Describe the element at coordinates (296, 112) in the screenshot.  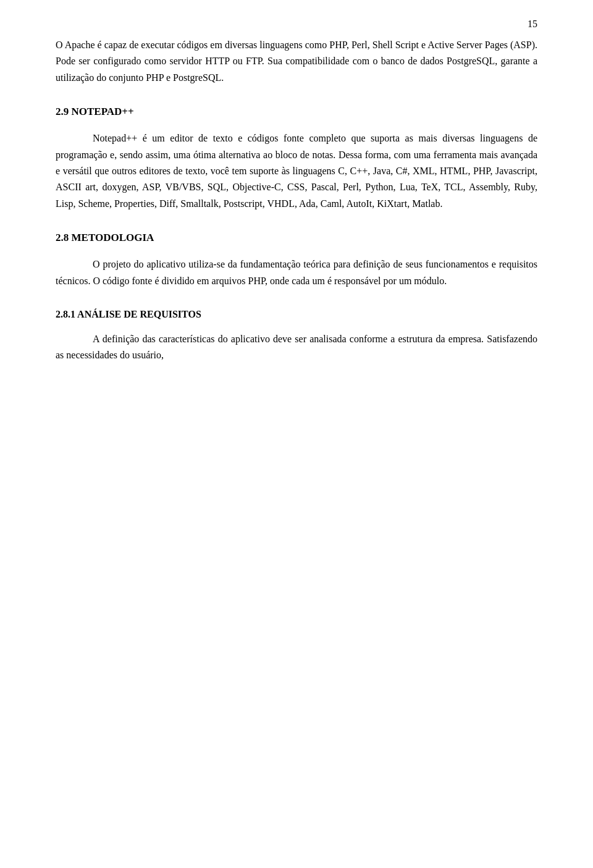
I see `notepad-heading: 2.9 NOTEPAD++` at that location.